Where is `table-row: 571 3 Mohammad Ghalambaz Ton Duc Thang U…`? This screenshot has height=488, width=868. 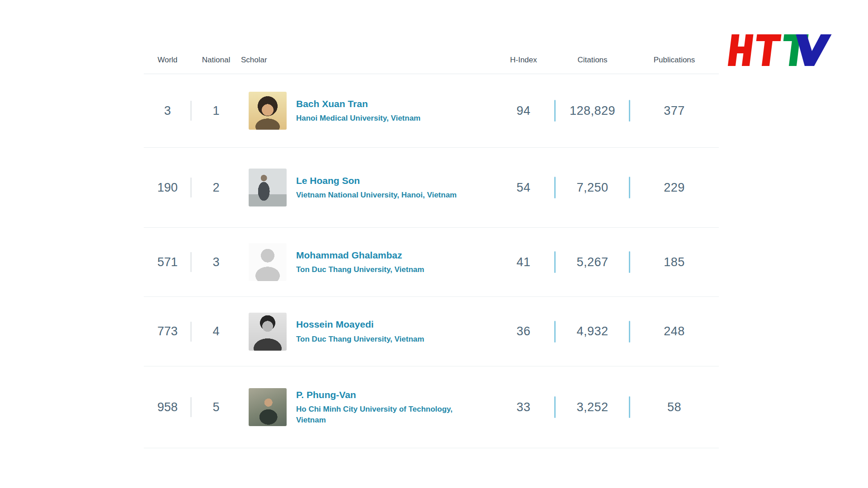
table-row: 571 3 Mohammad Ghalambaz Ton Duc Thang U… is located at coordinates (431, 262).